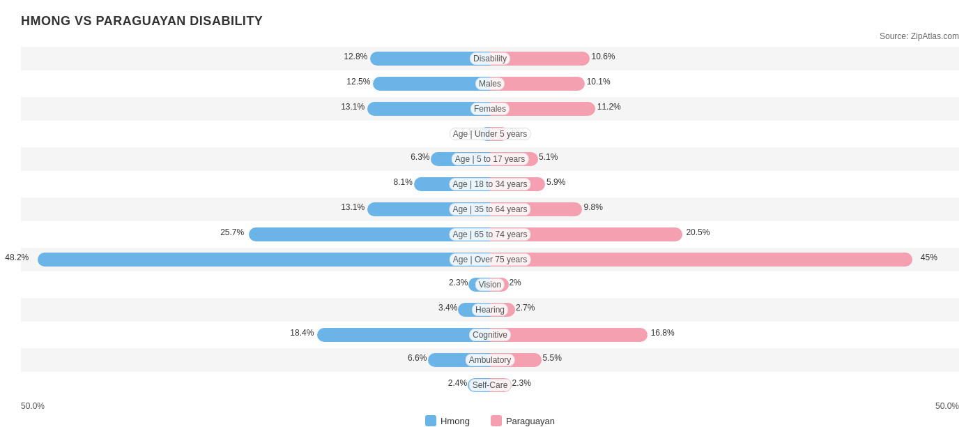  I want to click on bar-container: 48.2% Age | Over 75 years 45%, so click(490, 260).